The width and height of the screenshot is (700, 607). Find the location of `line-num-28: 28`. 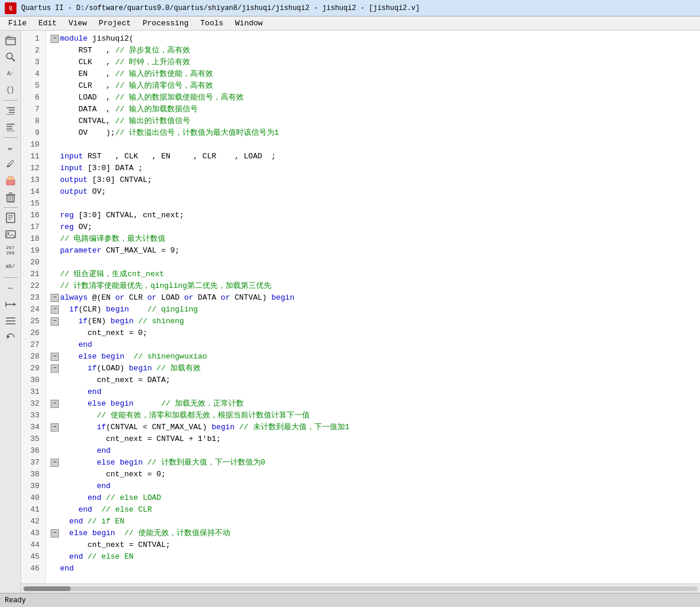

line-num-28: 28 is located at coordinates (33, 357).